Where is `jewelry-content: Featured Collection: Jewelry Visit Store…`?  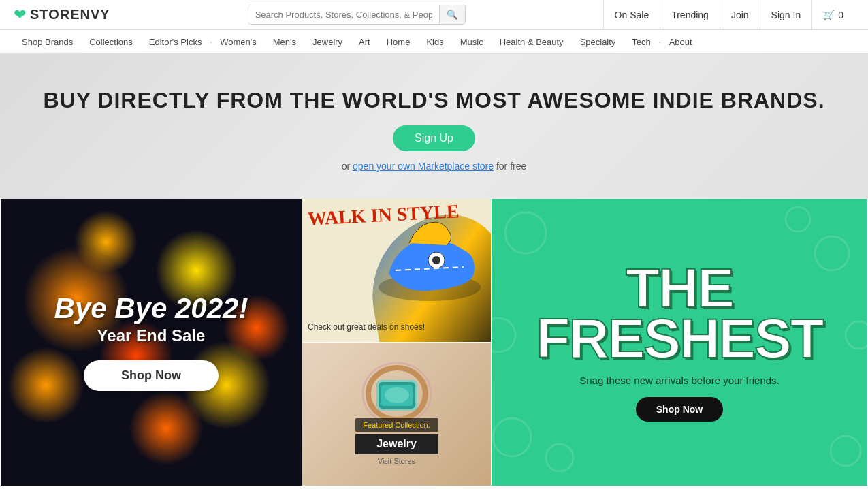 jewelry-content: Featured Collection: Jewelry Visit Store… is located at coordinates (396, 441).